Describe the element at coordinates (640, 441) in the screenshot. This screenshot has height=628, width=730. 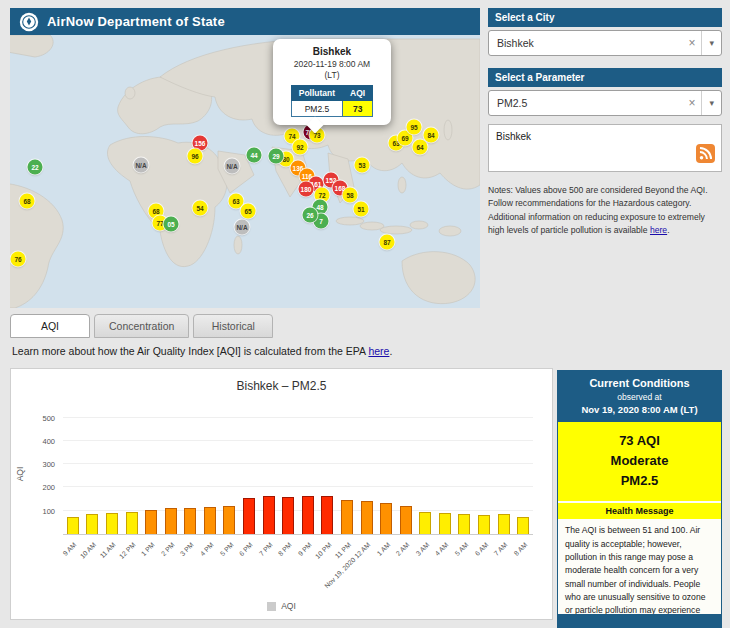
I see `conditions-aqi-value: 73 AQI` at that location.